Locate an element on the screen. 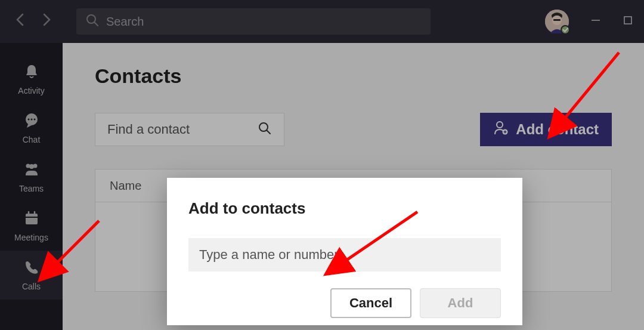 The image size is (644, 330). modal-title: Add to contacts is located at coordinates (345, 209).